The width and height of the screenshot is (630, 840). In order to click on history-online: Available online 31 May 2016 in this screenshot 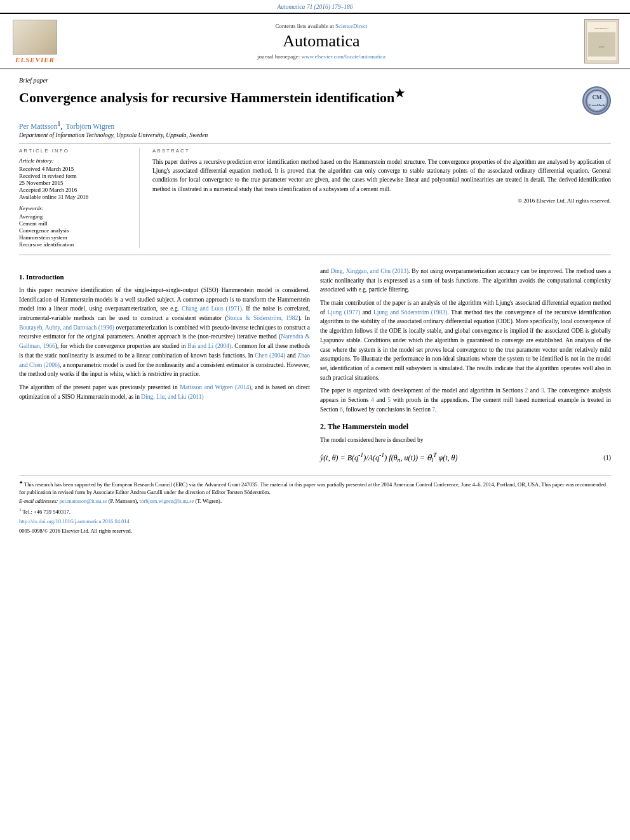, I will do `click(75, 197)`.